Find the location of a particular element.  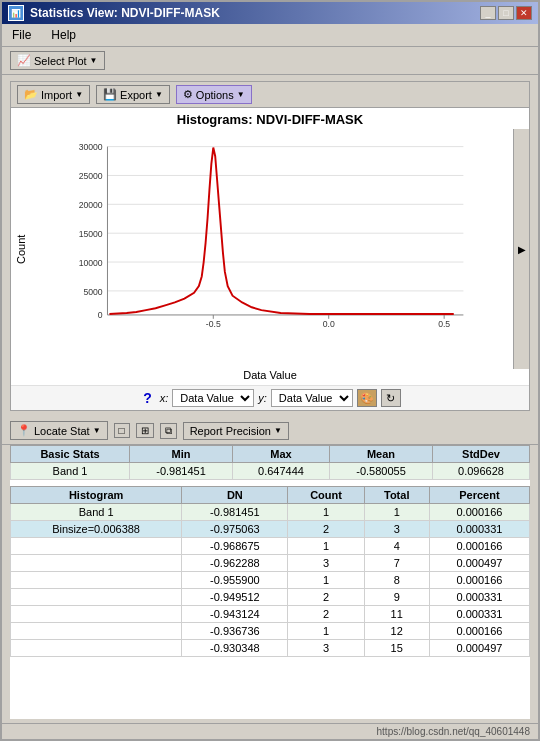

hist-row7-percent: 0.000166 is located at coordinates (479, 632).